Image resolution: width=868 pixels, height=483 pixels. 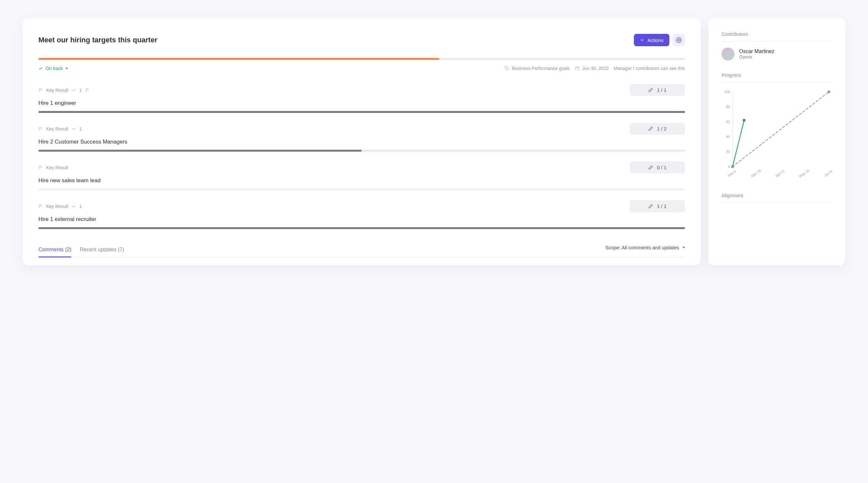 I want to click on goal-header: Meet our hiring targets this quarter Act…, so click(x=362, y=40).